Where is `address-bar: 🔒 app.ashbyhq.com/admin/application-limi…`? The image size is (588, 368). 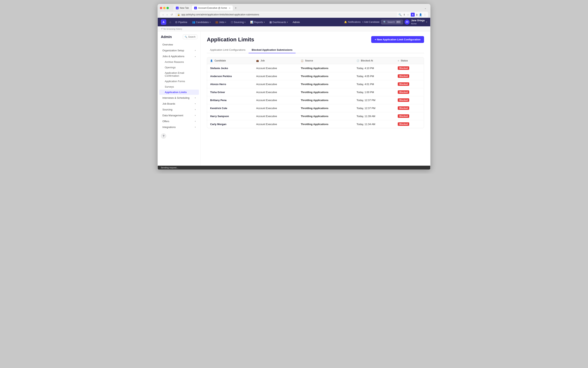 address-bar: 🔒 app.ashbyhq.com/admin/application-limi… is located at coordinates (286, 15).